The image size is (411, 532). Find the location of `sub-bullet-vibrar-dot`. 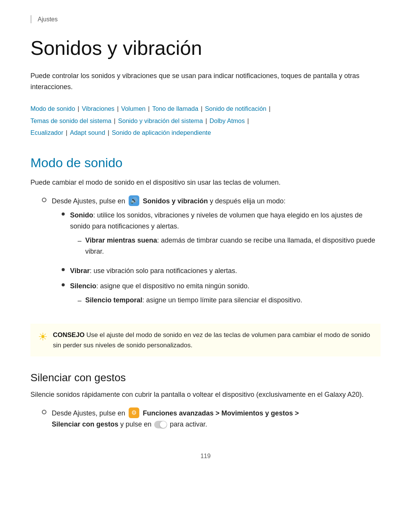

sub-bullet-vibrar-dot is located at coordinates (63, 270).